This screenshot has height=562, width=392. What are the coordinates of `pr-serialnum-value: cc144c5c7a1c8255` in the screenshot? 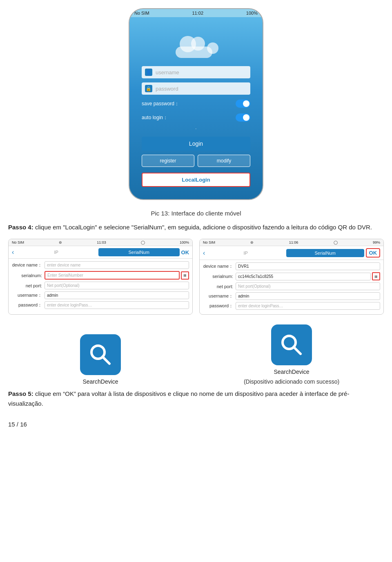 It's located at (256, 277).